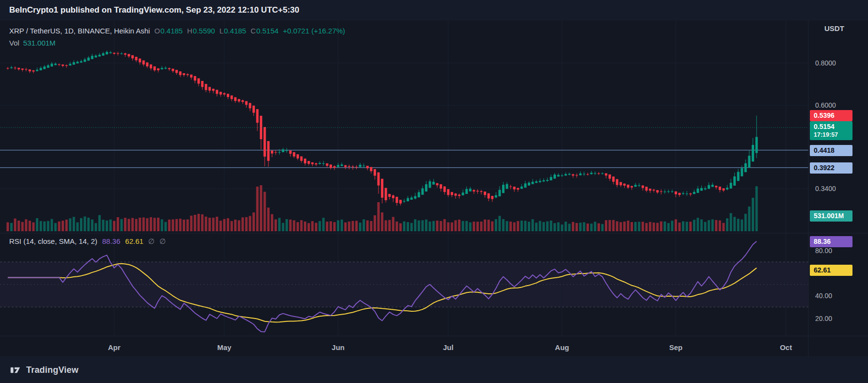 The height and width of the screenshot is (383, 868). What do you see at coordinates (562, 347) in the screenshot?
I see `month-label: Aug` at bounding box center [562, 347].